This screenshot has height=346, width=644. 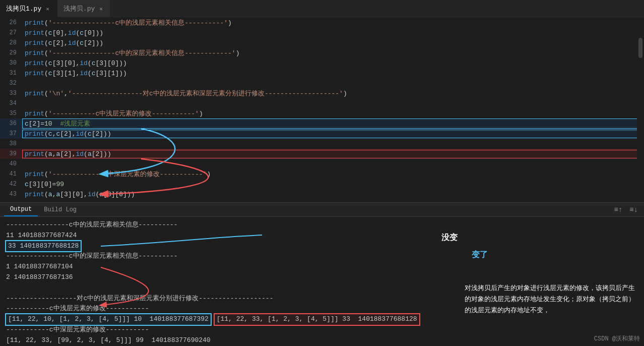 What do you see at coordinates (322, 341) in the screenshot?
I see `output-line-12: [11, 22, 33, [99, 2, 3, [2, 3]]] 99 1401…` at bounding box center [322, 341].